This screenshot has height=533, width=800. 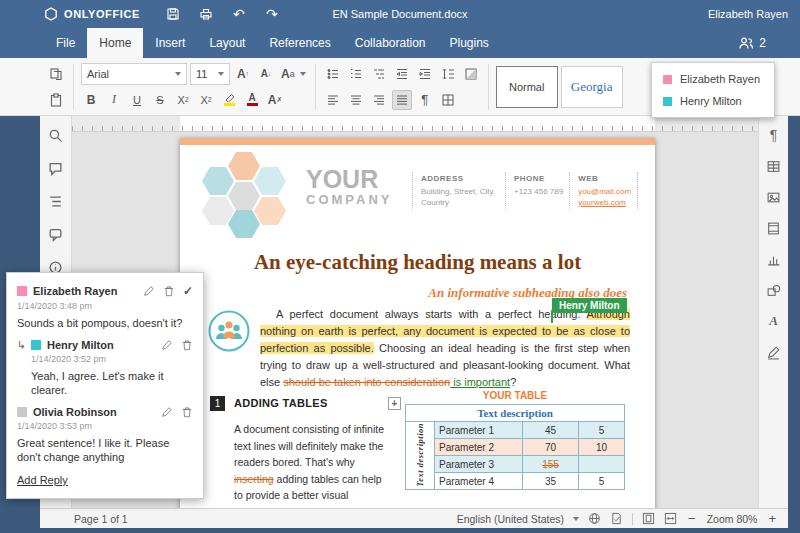 What do you see at coordinates (415, 124) in the screenshot?
I see `horizontal-ruler` at bounding box center [415, 124].